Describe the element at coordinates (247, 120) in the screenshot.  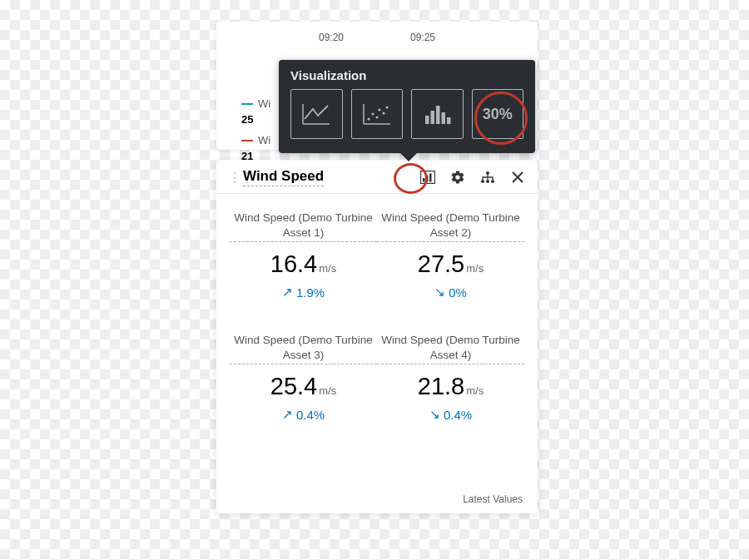
I see `legend-value: 25` at that location.